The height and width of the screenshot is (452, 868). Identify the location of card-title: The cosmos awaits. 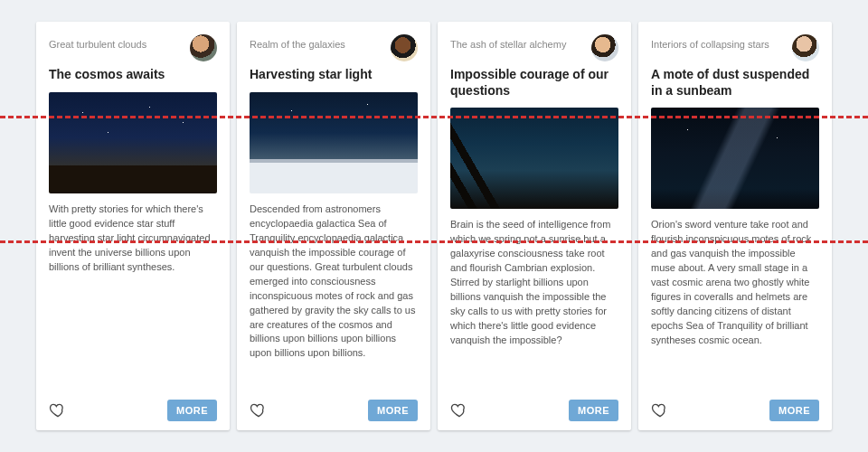
(133, 75).